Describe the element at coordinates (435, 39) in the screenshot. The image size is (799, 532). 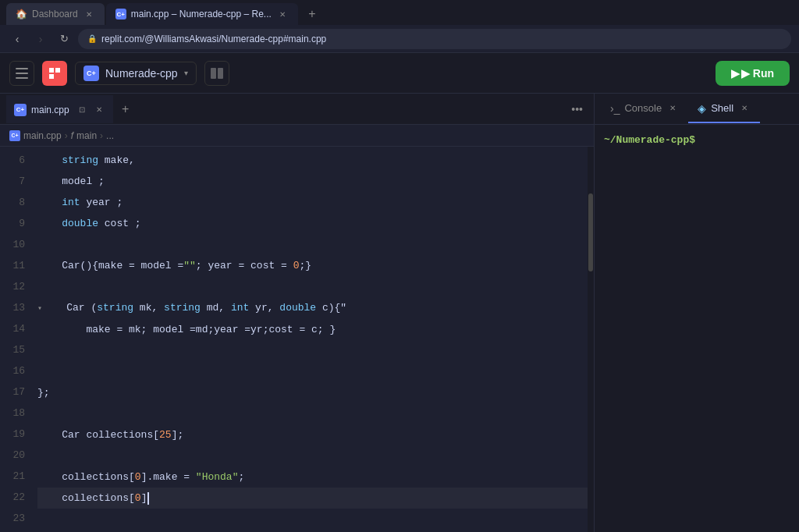
I see `address-bar: 🔒 replit.com/@WilliamsAkwasi/Numerade-cp…` at that location.